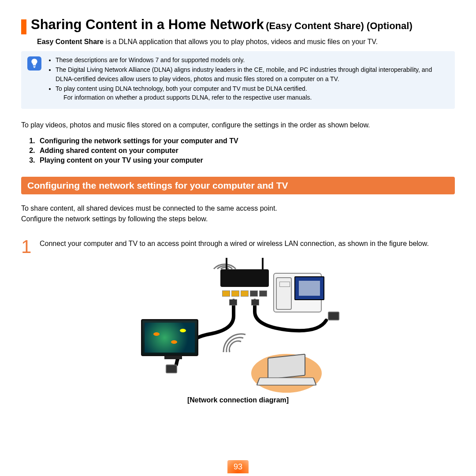 Image resolution: width=476 pixels, height=476 pixels. Describe the element at coordinates (238, 26) in the screenshot. I see `page-title-row: Sharing Content in a Home Network (Easy …` at that location.